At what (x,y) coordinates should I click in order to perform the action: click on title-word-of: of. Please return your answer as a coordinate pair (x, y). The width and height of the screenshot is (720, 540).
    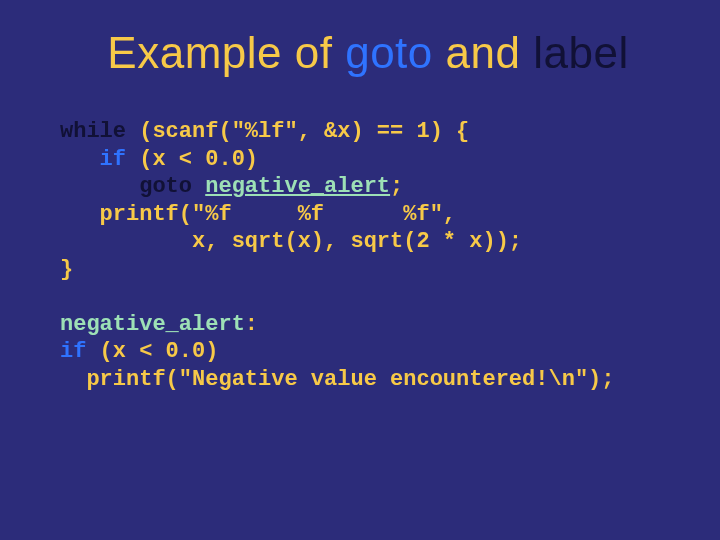
    Looking at the image, I should click on (314, 52).